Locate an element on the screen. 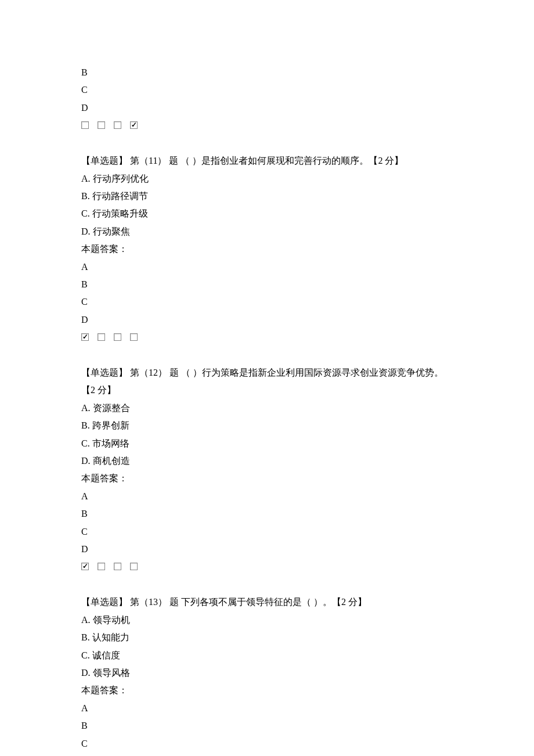 This screenshot has height=756, width=534. question-number-prefix: 第（12） is located at coordinates (149, 373).